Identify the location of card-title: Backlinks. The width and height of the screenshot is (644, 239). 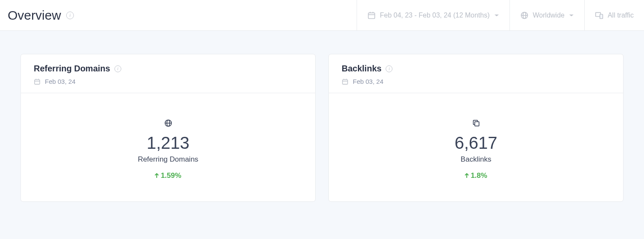
(361, 68).